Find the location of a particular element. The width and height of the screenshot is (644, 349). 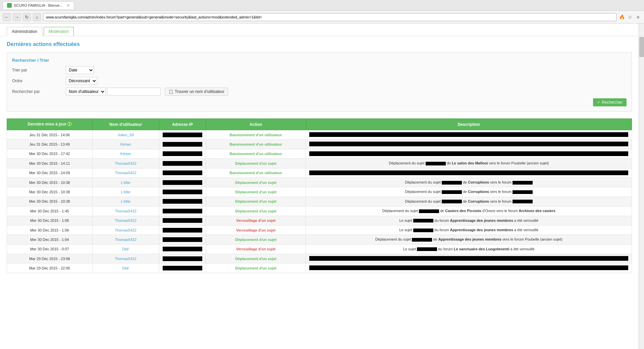

cell-username: Julien_S9 is located at coordinates (125, 135).